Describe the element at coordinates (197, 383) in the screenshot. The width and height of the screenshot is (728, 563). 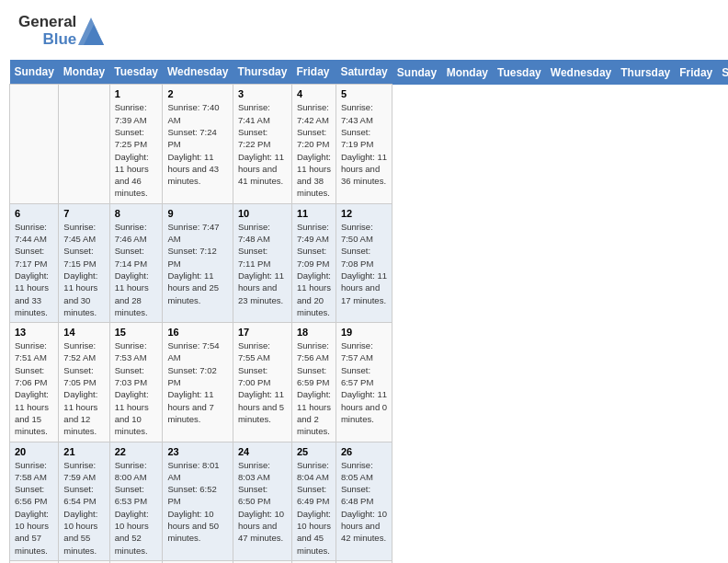
I see `day-info: Sunrise: 7:54 AM Sunset: 7:02 PM Dayligh…` at that location.